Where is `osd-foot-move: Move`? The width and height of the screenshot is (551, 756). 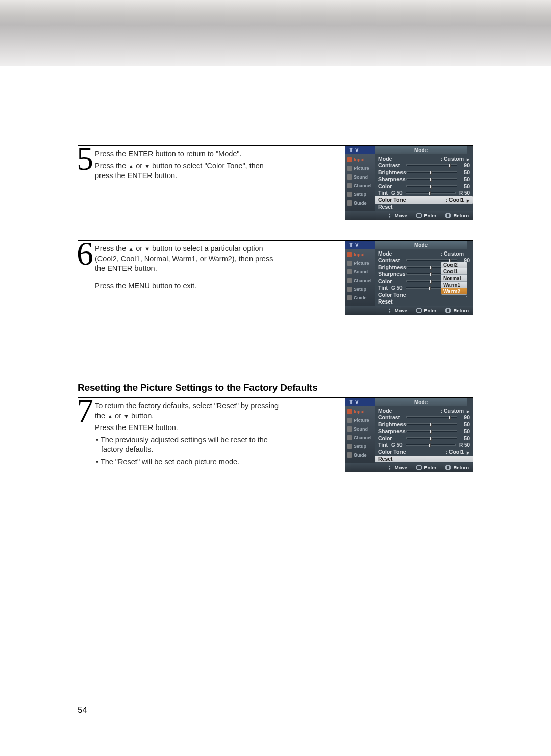 osd-foot-move: Move is located at coordinates (398, 467).